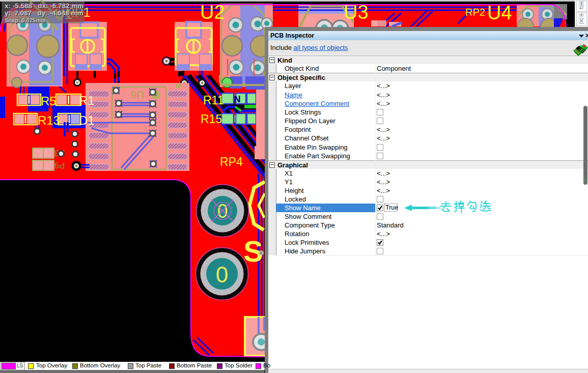  What do you see at coordinates (500, 13) in the screenshot?
I see `svg-text: U4` at bounding box center [500, 13].